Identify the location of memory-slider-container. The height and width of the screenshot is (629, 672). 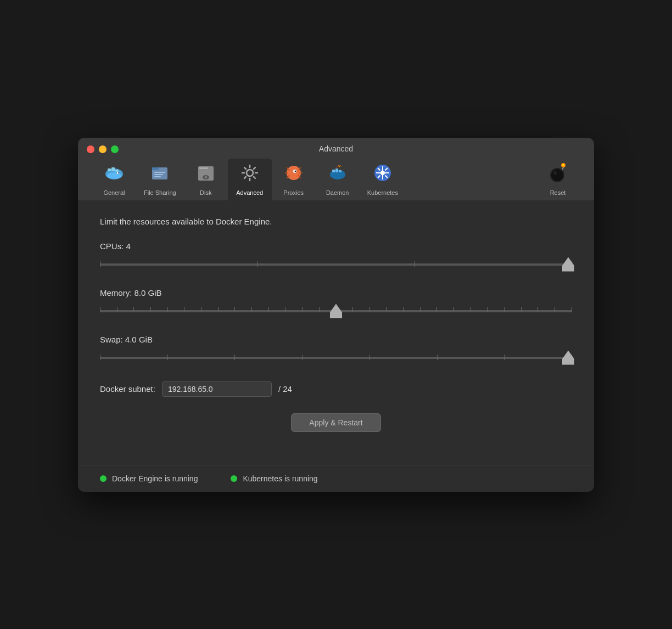
(336, 311).